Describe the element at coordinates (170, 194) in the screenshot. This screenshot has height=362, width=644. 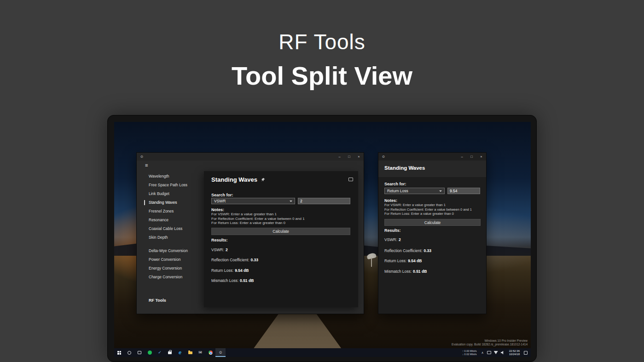
I see `sidebar-item-link-budget: Link Budget` at that location.